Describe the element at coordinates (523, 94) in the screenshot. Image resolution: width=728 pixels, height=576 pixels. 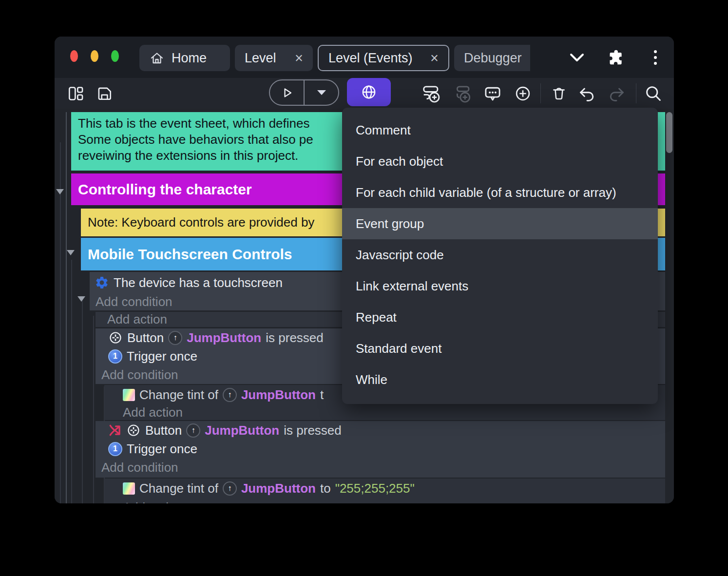
I see `add-button` at that location.